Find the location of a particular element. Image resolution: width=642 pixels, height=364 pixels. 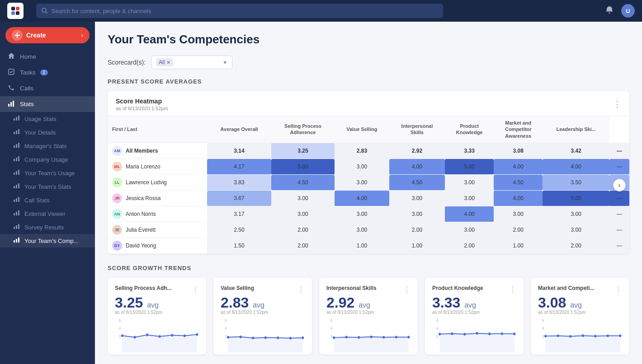

cell-value: 3.50 is located at coordinates (576, 182).